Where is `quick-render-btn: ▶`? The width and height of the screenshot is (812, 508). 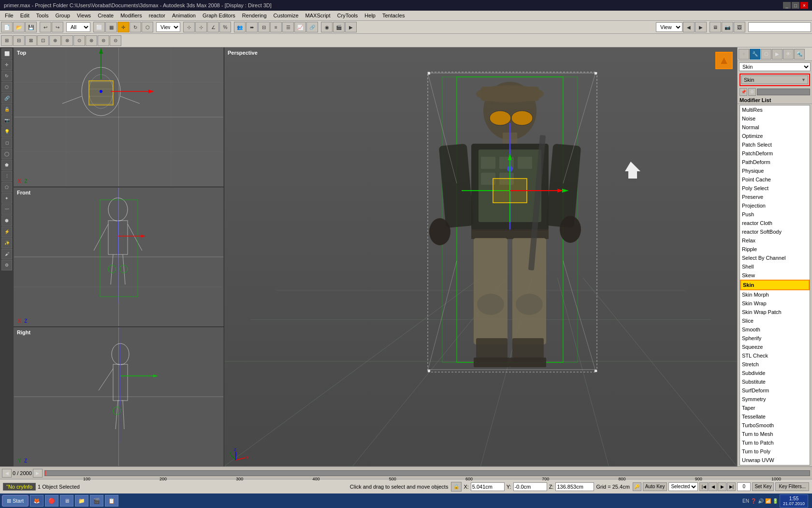 quick-render-btn: ▶ is located at coordinates (351, 27).